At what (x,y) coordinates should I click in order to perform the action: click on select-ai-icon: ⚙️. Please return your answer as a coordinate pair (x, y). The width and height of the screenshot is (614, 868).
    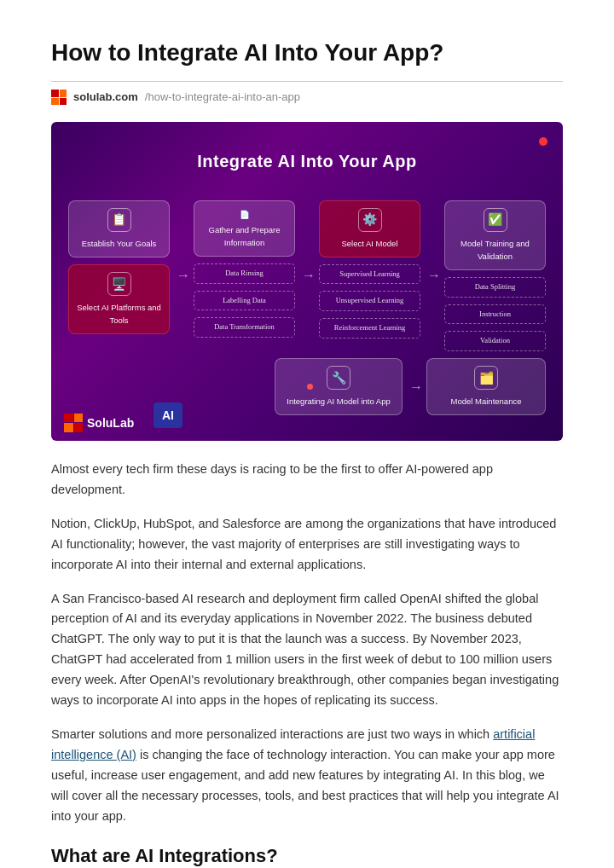
    Looking at the image, I should click on (370, 220).